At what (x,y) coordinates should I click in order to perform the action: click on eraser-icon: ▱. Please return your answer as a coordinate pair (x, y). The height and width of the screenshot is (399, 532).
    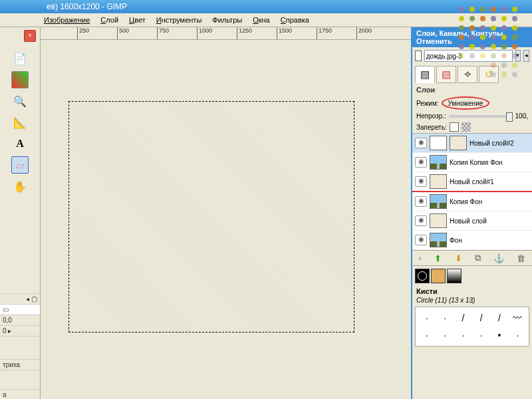
    Looking at the image, I should click on (20, 165).